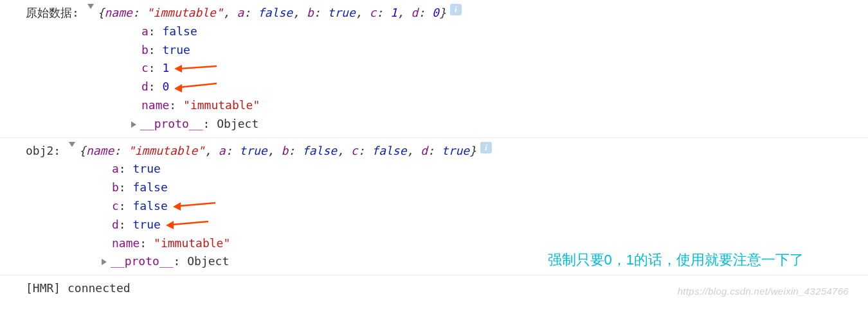 The width and height of the screenshot is (868, 330). Describe the element at coordinates (156, 87) in the screenshot. I see `property-row: d: 0` at that location.